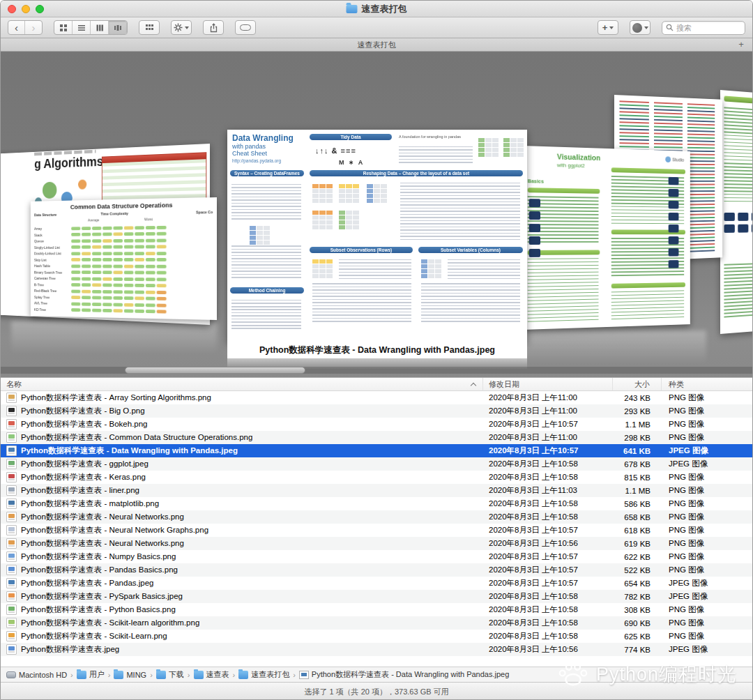 This screenshot has width=753, height=700. I want to click on coverflow-scrollbar-handle, so click(215, 370).